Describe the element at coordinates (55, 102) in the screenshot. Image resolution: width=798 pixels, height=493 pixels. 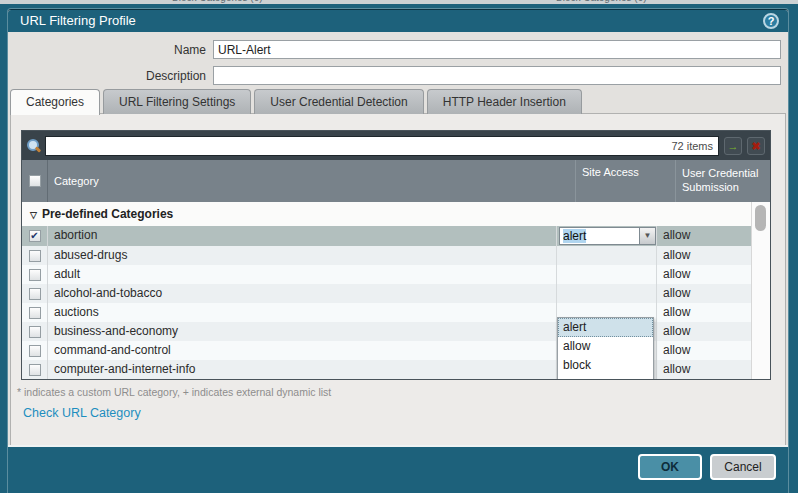
I see `tab-categories: Categories` at that location.